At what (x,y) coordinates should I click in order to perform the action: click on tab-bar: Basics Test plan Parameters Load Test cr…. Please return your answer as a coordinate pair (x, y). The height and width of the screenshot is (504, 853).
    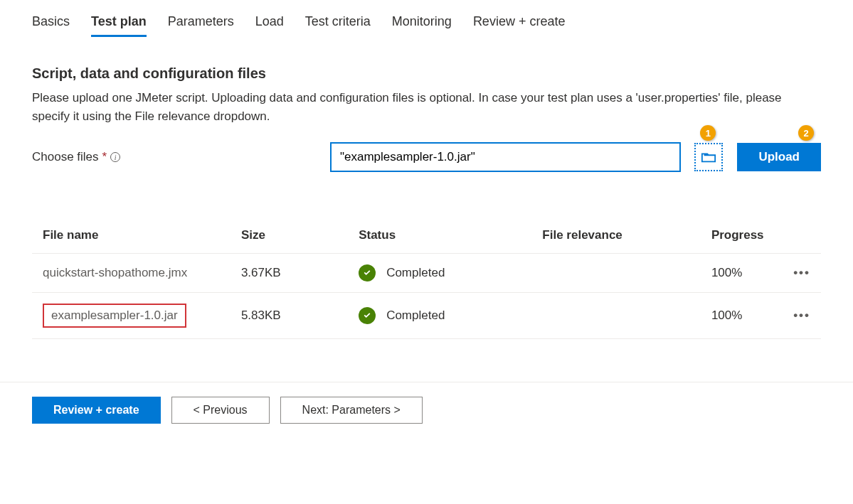
    Looking at the image, I should click on (427, 26).